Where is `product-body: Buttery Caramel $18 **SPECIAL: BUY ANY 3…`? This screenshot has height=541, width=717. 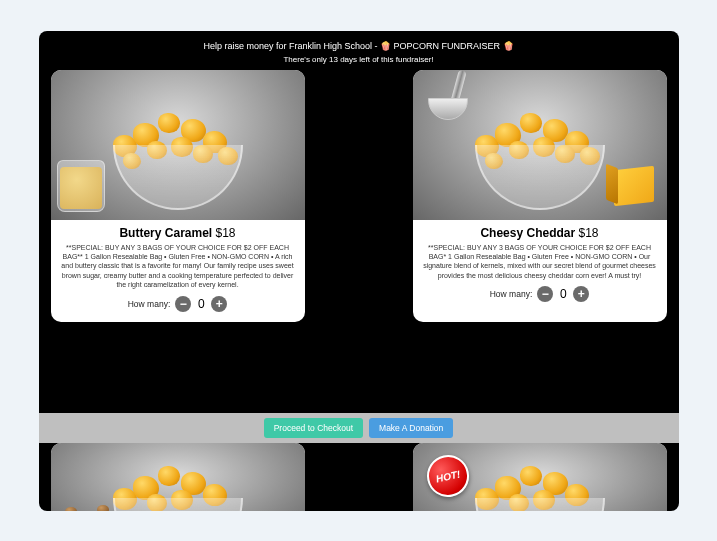
product-body: Buttery Caramel $18 **SPECIAL: BUY ANY 3… is located at coordinates (178, 271).